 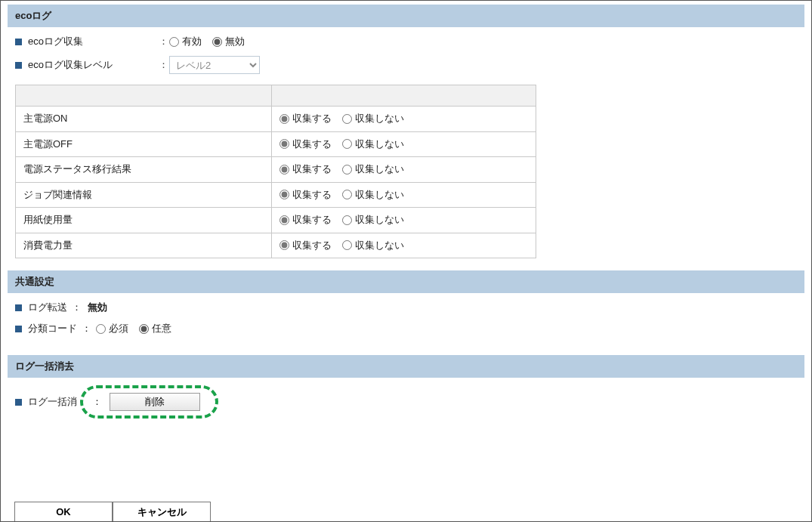 I want to click on cancel-button: キャンセル, so click(x=162, y=511).